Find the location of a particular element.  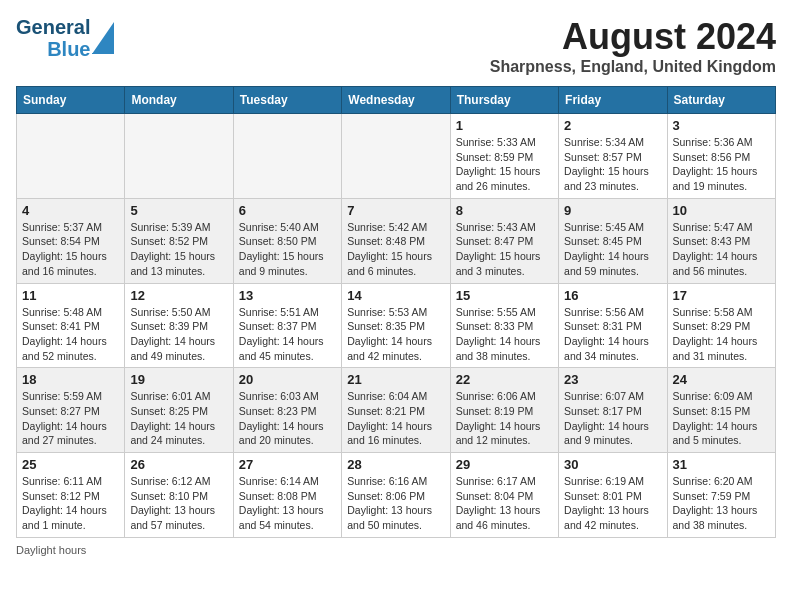

subtitle: Sharpness, England, United Kingdom is located at coordinates (633, 67).